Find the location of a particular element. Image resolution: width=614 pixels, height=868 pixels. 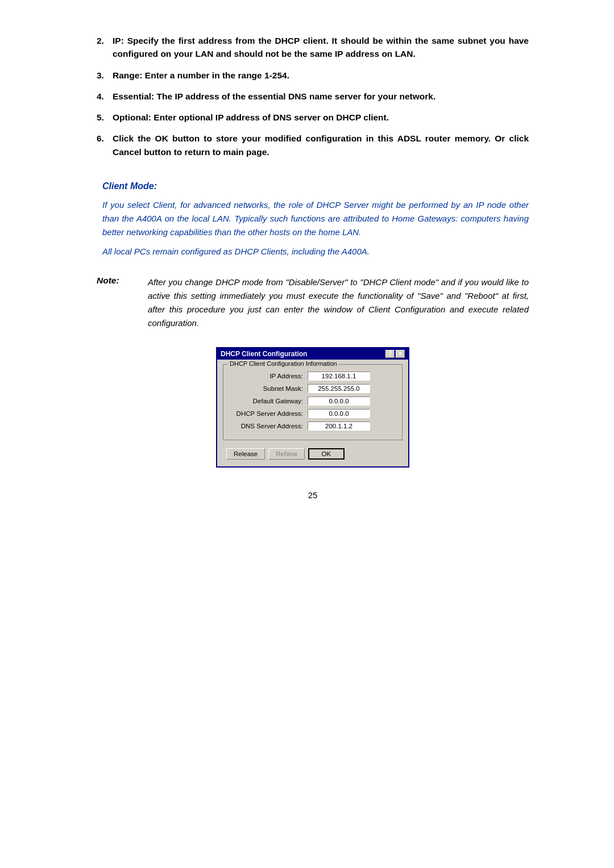

field-row-subnet: Subnet Mask: 255.255.255.0 is located at coordinates (313, 389).